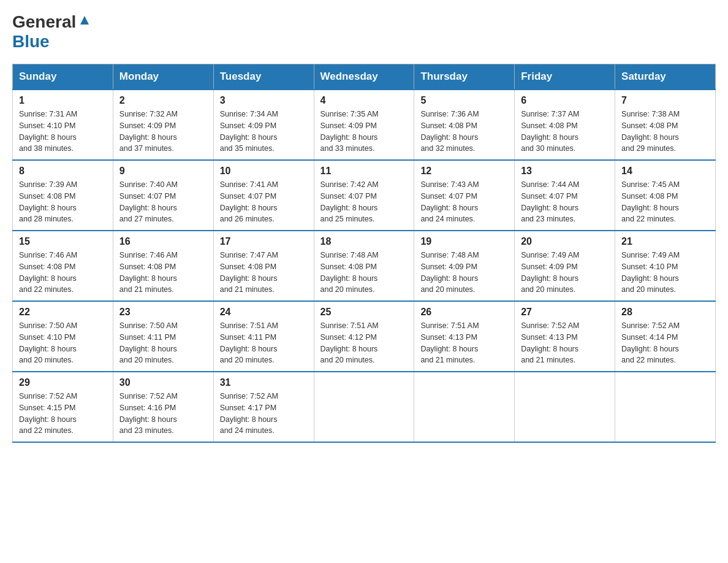 The height and width of the screenshot is (563, 728). I want to click on calendar-cell: 18Sunrise: 7:48 AMSunset: 4:08 PMDayligh…, so click(364, 266).